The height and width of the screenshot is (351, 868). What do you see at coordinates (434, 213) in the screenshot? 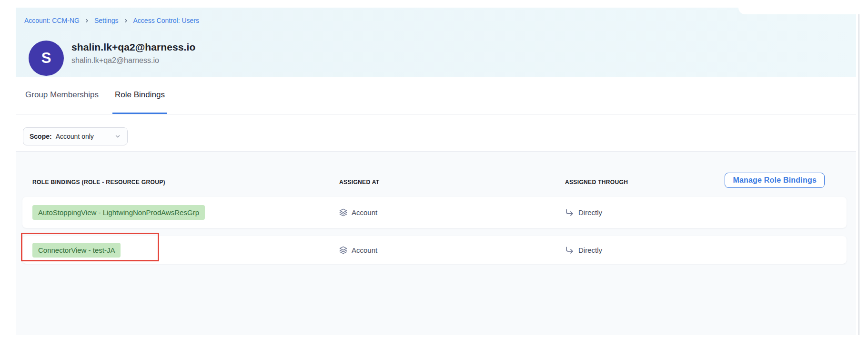
I see `table-row: AutoStoppingView - LightwingNonProdAwsRe…` at bounding box center [434, 213].